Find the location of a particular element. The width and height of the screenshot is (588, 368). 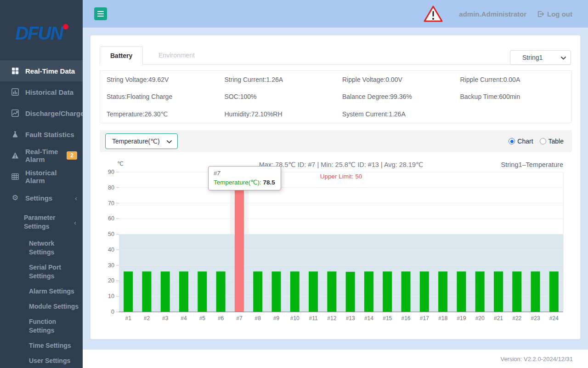

view-radio-chart: Chart is located at coordinates (521, 141).